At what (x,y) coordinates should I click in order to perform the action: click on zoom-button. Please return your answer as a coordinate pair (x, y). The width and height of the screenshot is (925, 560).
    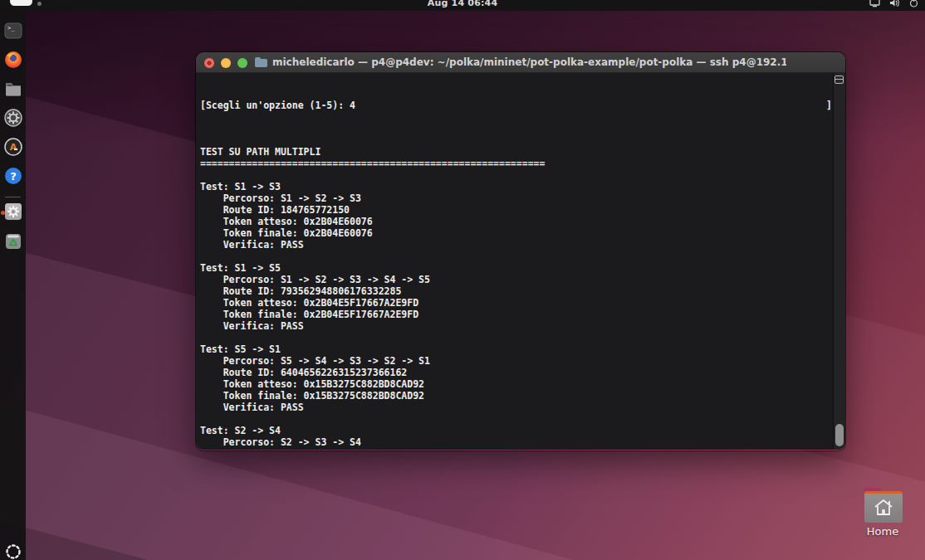
    Looking at the image, I should click on (242, 63).